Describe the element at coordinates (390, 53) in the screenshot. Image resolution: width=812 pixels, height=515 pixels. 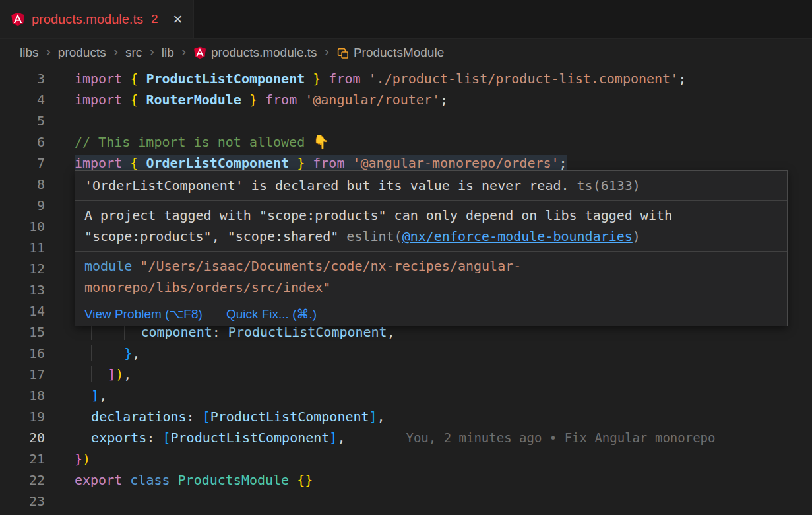
I see `breadcrumb-item-productsmodule: ProductsModule` at that location.